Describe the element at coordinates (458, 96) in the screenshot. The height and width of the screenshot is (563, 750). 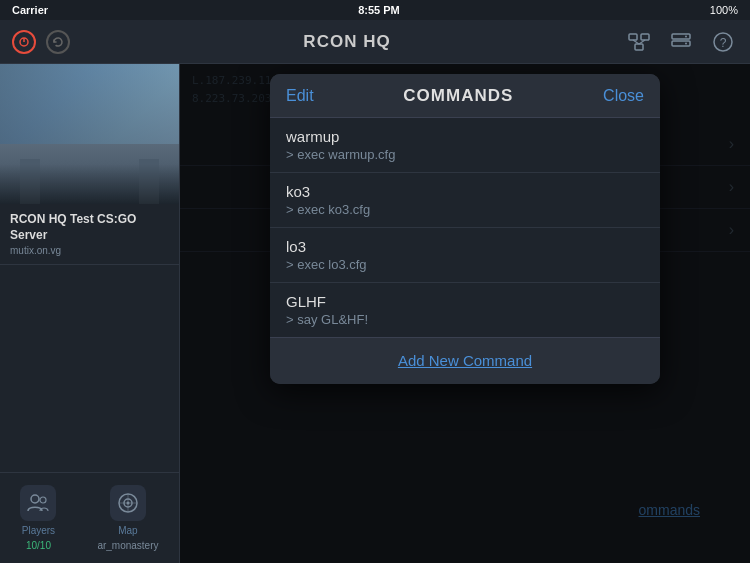
I see `modal-title: COMMANDS` at that location.